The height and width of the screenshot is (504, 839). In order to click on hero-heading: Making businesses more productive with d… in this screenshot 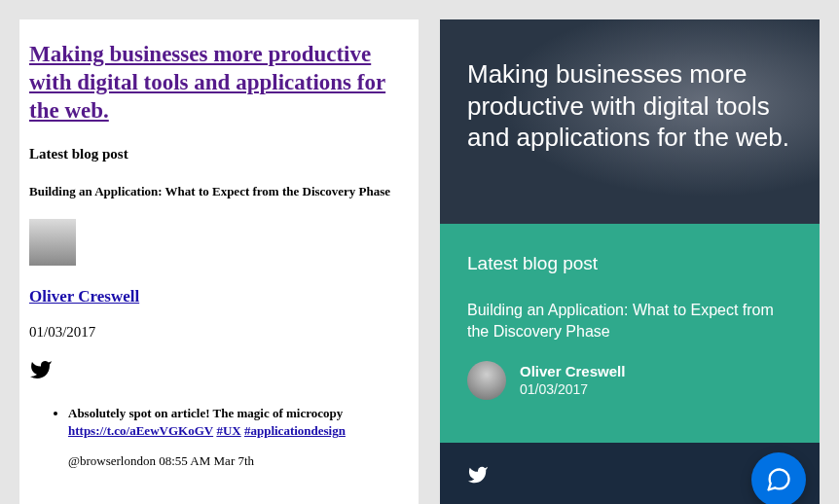, I will do `click(630, 106)`.